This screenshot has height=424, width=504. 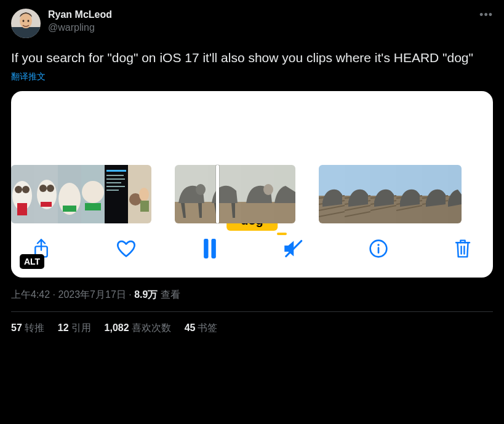 I want to click on tweet-header: Ryan McLeod @warpling •••, so click(x=252, y=23).